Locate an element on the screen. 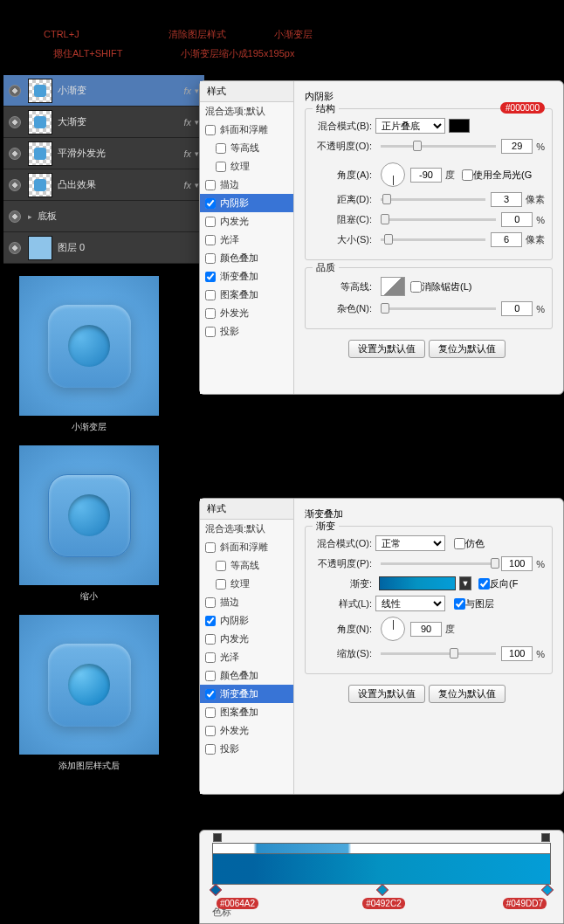  styles-header: 样式 is located at coordinates (246, 92).